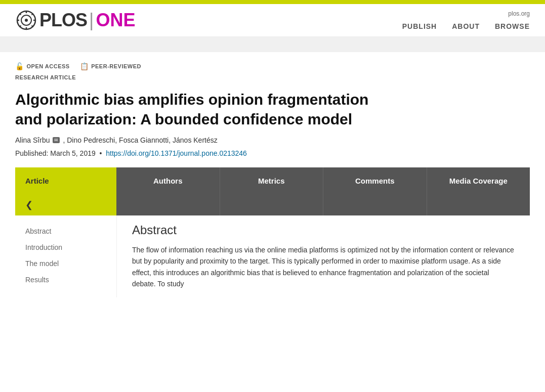 The height and width of the screenshot is (392, 545). I want to click on author-giannotti: Fosca Giannotti,, so click(145, 140).